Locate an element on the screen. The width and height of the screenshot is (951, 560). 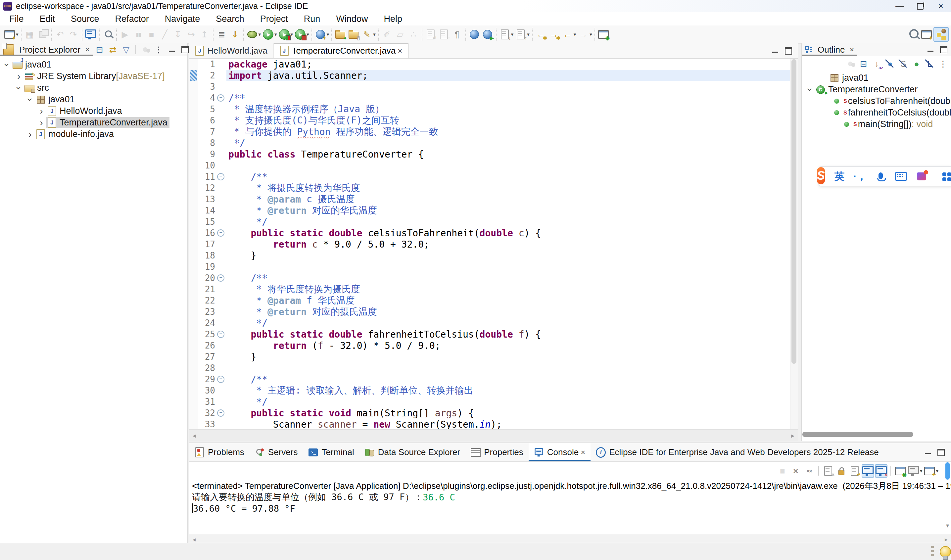
java-ee-perspective-icon is located at coordinates (941, 35).